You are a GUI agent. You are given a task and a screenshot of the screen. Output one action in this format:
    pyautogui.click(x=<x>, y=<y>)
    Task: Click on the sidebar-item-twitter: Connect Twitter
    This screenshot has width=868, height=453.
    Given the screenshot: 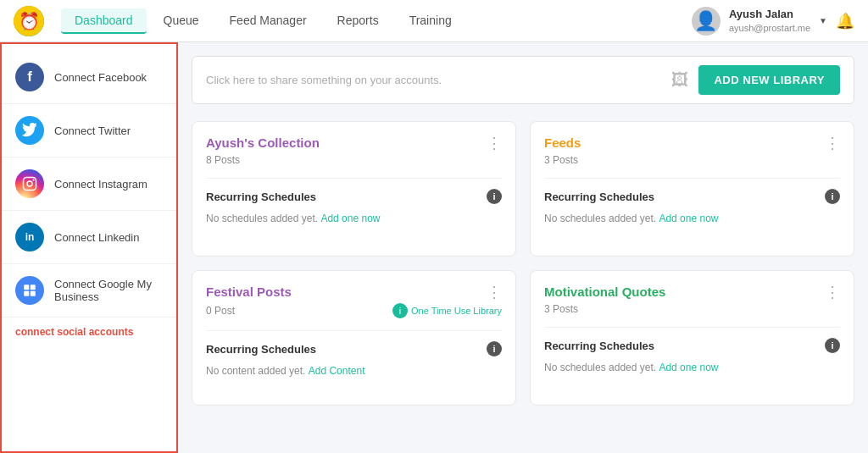 What is the action you would take?
    pyautogui.click(x=89, y=130)
    